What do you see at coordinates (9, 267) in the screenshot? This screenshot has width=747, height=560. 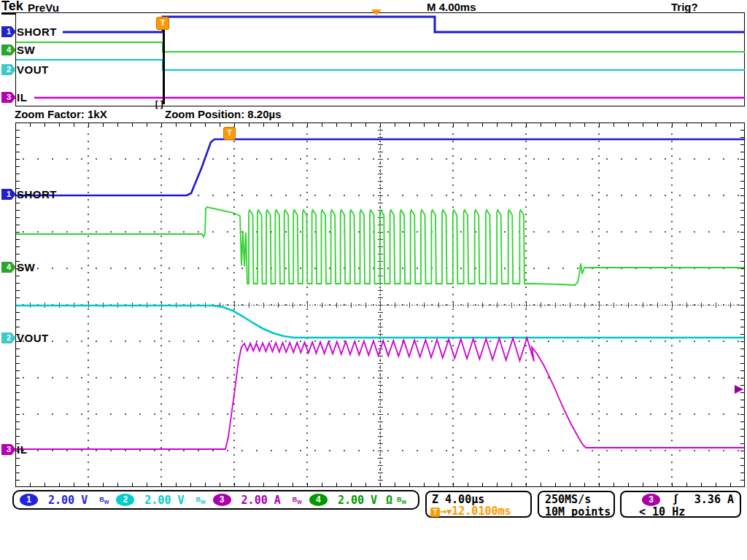 I see `main-ch4-badge: 4` at bounding box center [9, 267].